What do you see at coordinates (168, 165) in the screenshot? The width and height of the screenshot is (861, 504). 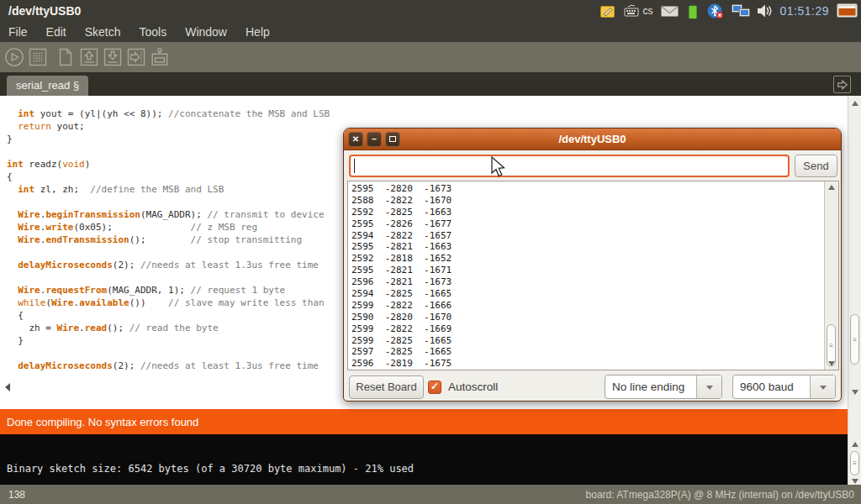 I see `code-line: int readz(void)` at bounding box center [168, 165].